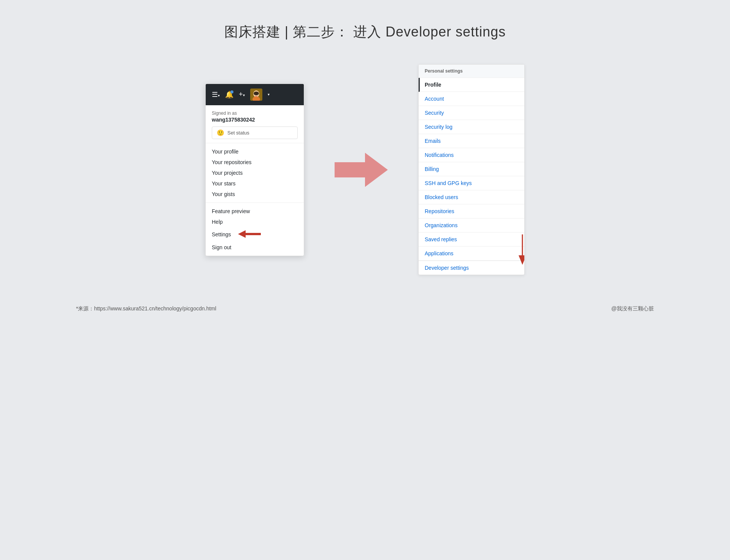  I want to click on hamburger-icon: ☰▾, so click(216, 95).